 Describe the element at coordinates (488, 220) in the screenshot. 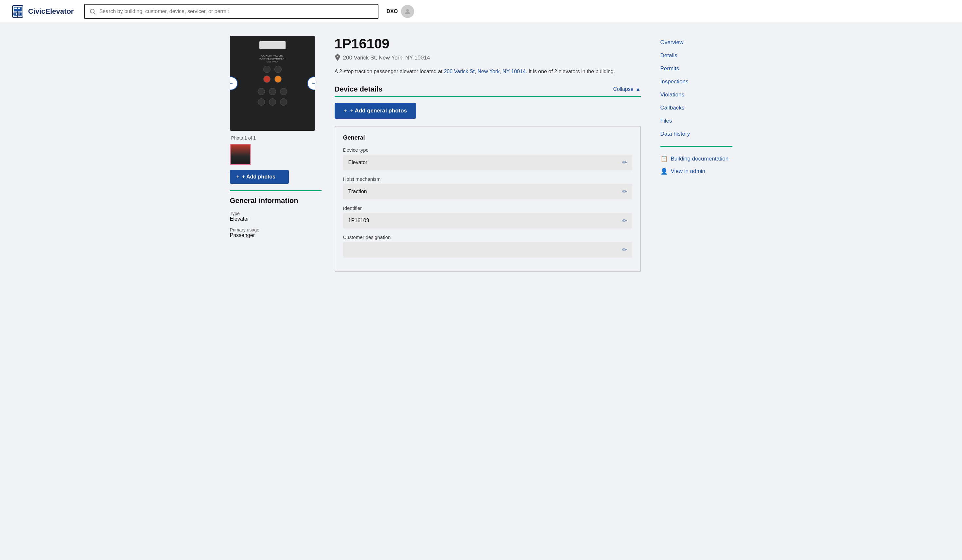

I see `field-identifier-input: 1P16109 ✏` at that location.